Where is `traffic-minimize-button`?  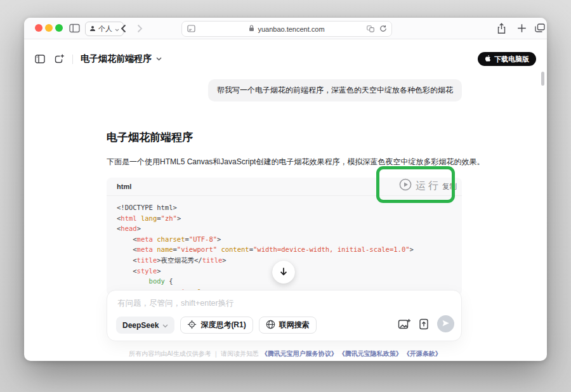
traffic-minimize-button is located at coordinates (49, 28).